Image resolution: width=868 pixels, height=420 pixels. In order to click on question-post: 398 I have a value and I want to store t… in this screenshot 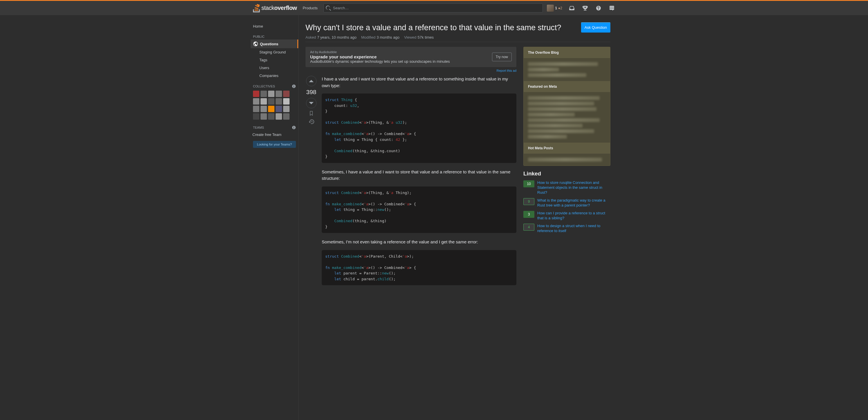, I will do `click(411, 184)`.